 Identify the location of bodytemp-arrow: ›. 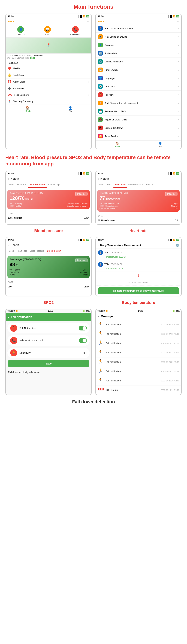
(178, 103).